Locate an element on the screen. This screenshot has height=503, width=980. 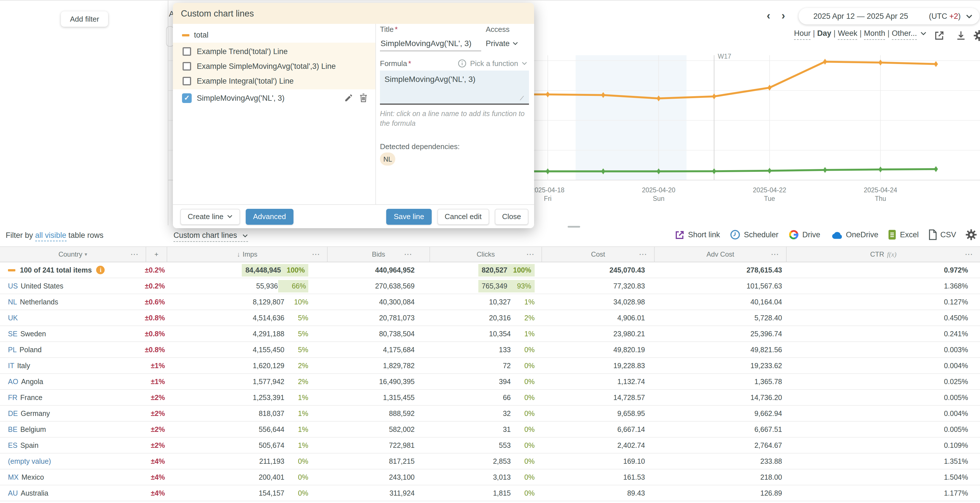
access-select: Private is located at coordinates (502, 43).